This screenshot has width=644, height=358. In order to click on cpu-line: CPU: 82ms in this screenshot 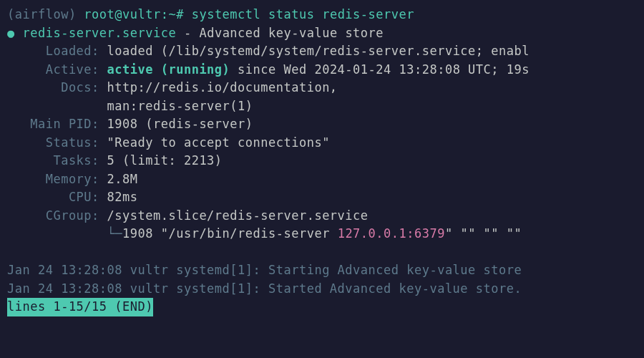, I will do `click(322, 198)`.